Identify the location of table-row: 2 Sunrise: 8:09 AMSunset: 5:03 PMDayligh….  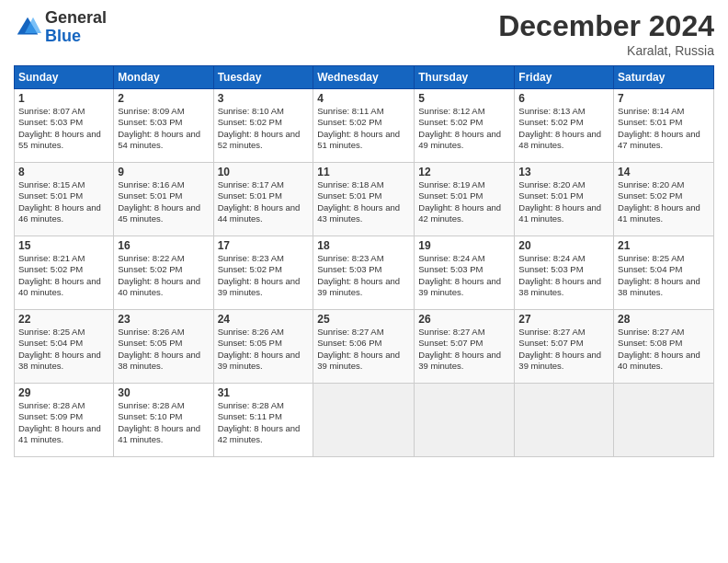
(164, 126).